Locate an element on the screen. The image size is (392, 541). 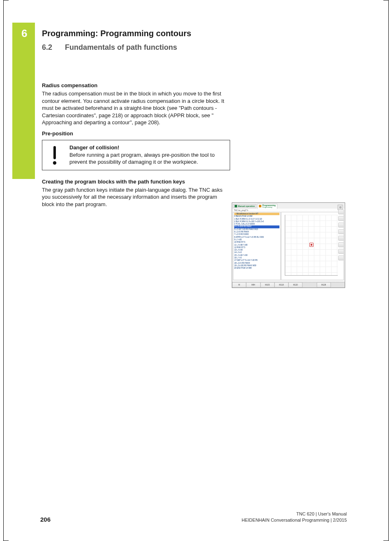
softkey-m120: M120 is located at coordinates (295, 285).